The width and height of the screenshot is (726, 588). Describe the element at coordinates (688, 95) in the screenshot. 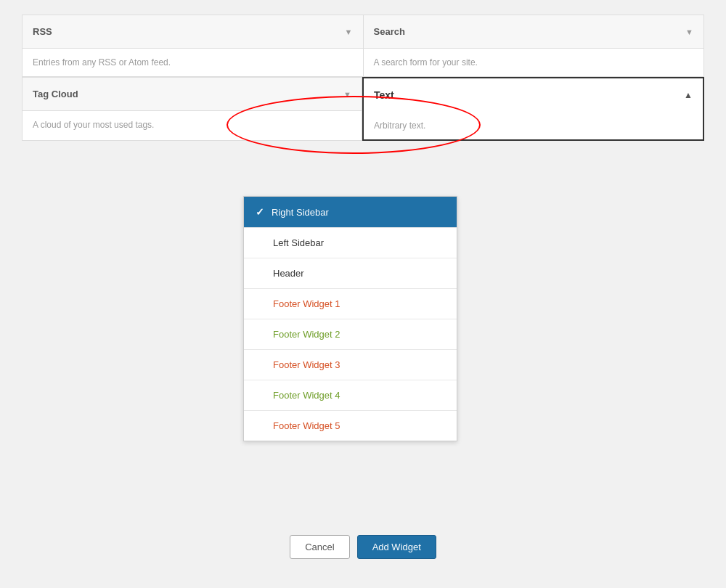

I see `text-chevron-icon: ▲` at that location.